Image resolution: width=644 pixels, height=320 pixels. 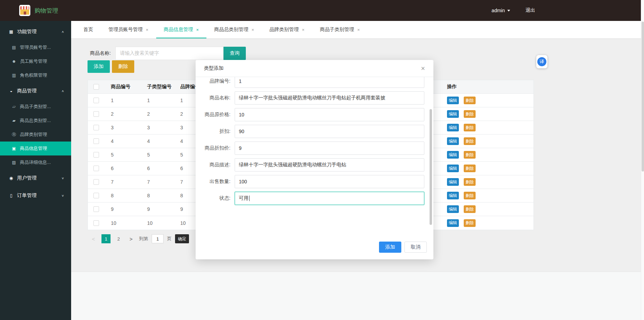 I want to click on delete-button: 删除, so click(x=123, y=67).